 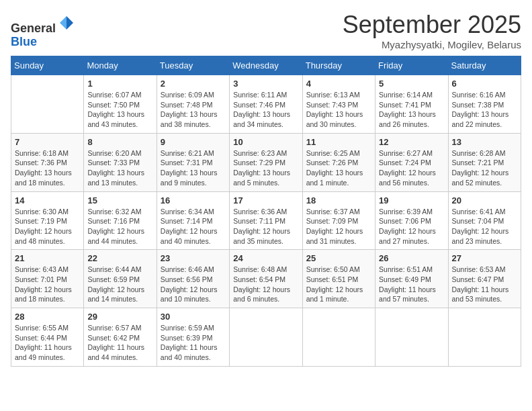 What do you see at coordinates (193, 142) in the screenshot?
I see `day-number: 9` at bounding box center [193, 142].